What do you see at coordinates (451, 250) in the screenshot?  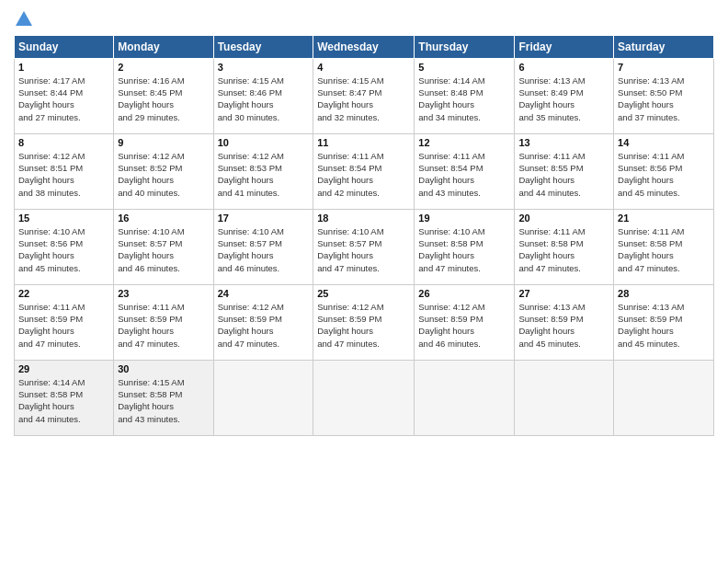 I see `day-info: Sunrise: 4:10 AMSunset: 8:58 PMDaylight …` at bounding box center [451, 250].